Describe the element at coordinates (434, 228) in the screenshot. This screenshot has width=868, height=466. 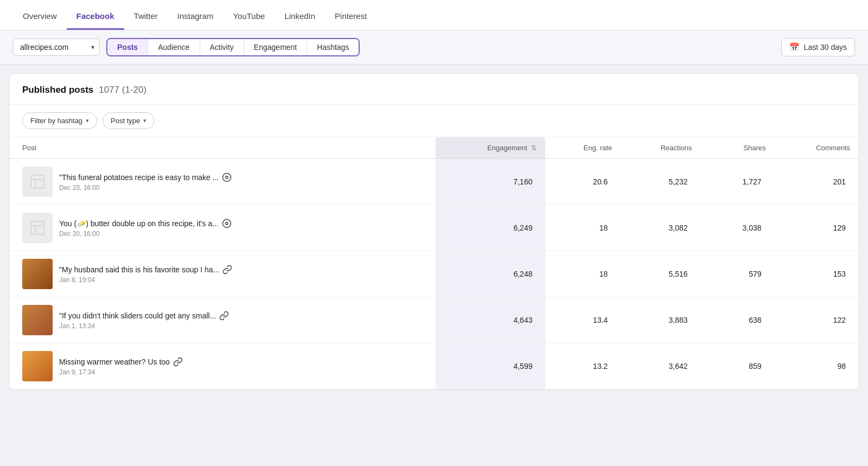
I see `table-row: You (🧈) butter double up on this recipe,…` at that location.